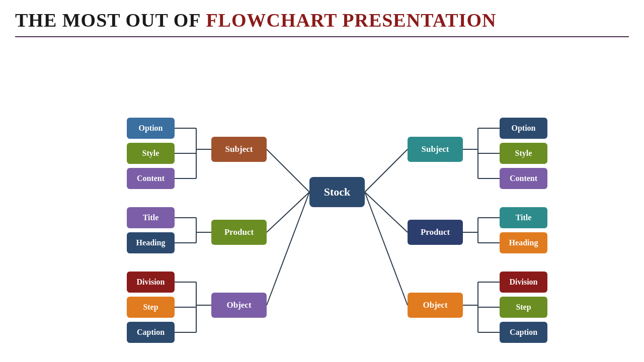 This screenshot has height=362, width=644. Describe the element at coordinates (151, 128) in the screenshot. I see `node-option-left: Option` at that location.